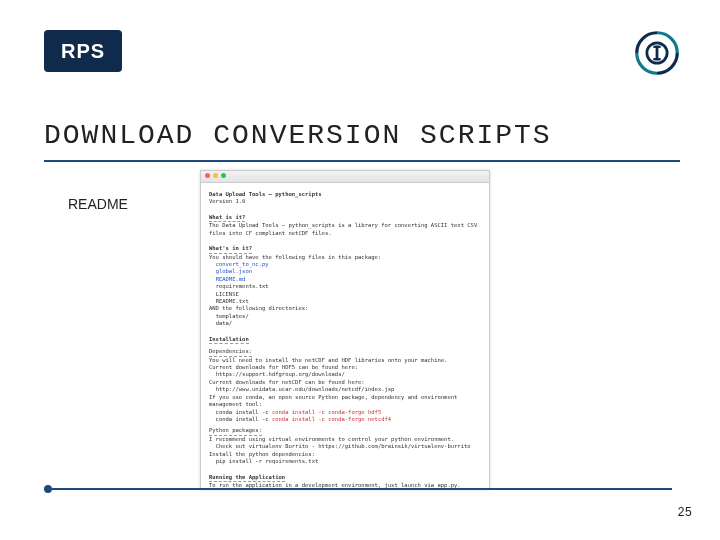  I want to click on dirs-lead: AND the following directories:, so click(345, 308).